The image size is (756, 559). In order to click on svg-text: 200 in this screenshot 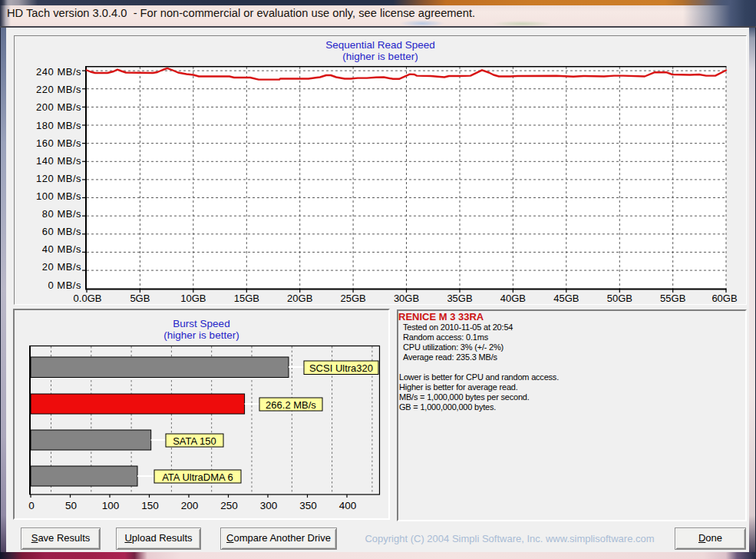, I will do `click(190, 505)`.